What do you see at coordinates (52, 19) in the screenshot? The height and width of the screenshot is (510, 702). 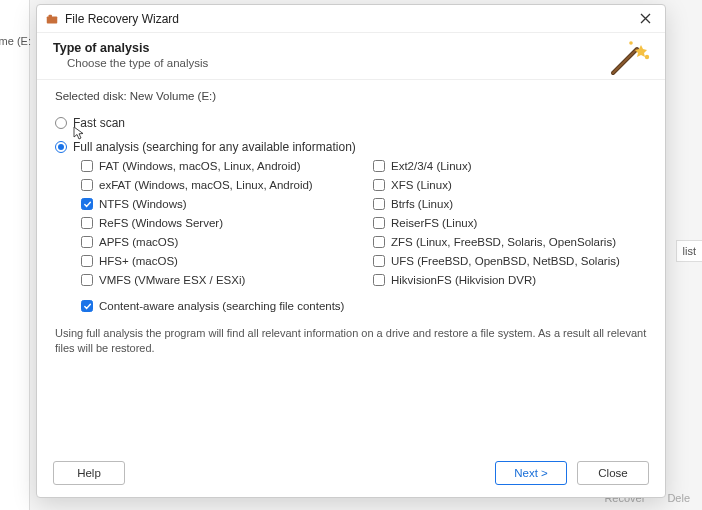 I see `app-icon` at bounding box center [52, 19].